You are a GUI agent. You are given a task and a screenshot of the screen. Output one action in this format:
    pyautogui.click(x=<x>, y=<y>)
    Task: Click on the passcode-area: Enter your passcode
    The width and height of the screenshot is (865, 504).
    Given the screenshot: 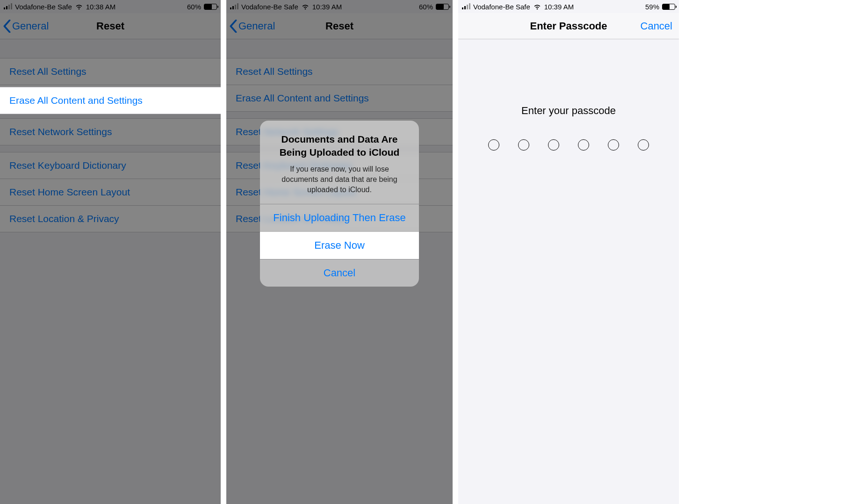 What is the action you would take?
    pyautogui.click(x=569, y=95)
    